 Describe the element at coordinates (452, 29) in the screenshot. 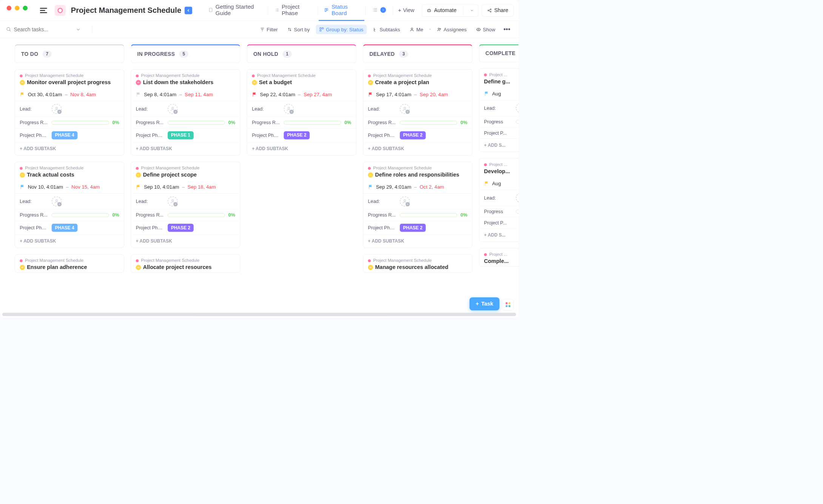

I see `assignees-button: Assignees` at that location.